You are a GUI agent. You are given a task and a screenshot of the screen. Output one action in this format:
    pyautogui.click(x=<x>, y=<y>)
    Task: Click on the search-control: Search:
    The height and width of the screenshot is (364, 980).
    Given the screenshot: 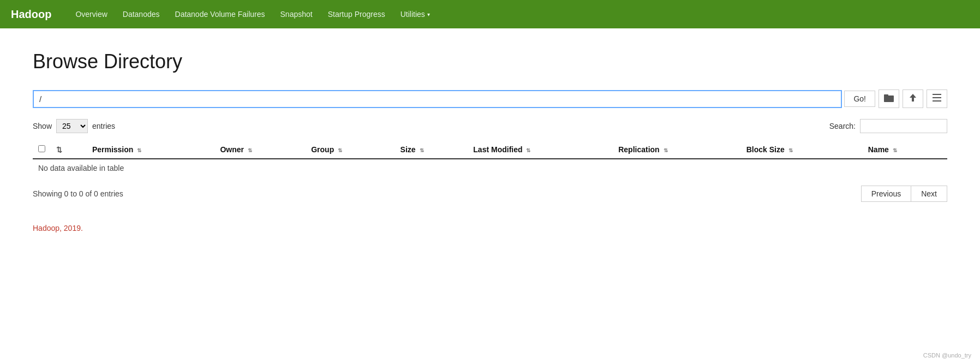 What is the action you would take?
    pyautogui.click(x=888, y=126)
    